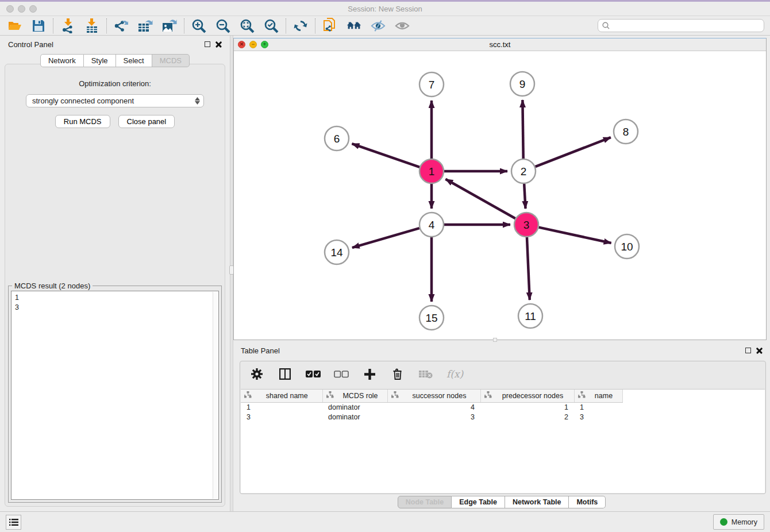 Image resolution: width=770 pixels, height=532 pixels. I want to click on open-session-icon, so click(14, 26).